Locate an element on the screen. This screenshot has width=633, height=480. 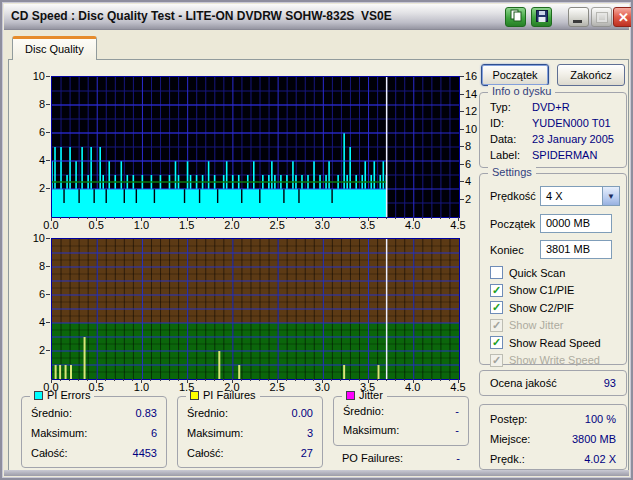
po-failures-row: PO Failures: - is located at coordinates (401, 460).